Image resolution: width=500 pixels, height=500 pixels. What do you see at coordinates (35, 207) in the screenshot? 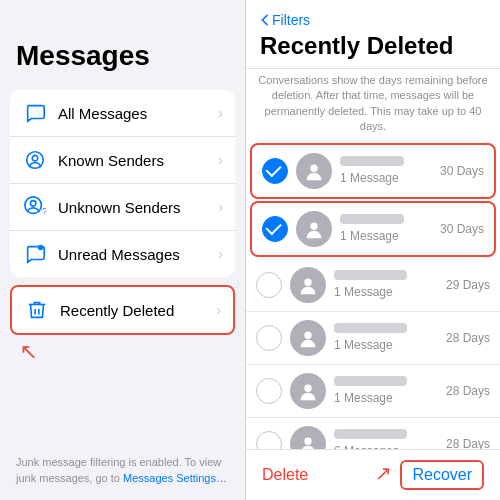
I see `person-question-icon: ?` at bounding box center [35, 207].